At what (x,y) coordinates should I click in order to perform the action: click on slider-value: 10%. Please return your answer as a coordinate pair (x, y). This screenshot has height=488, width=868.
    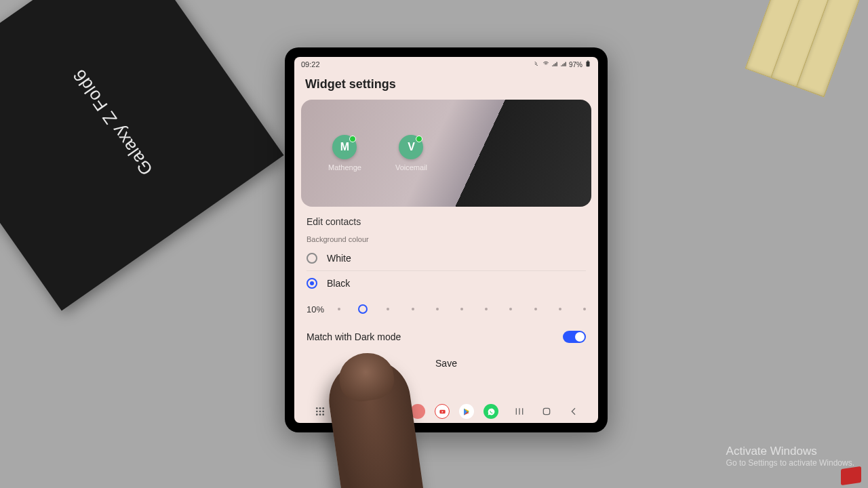
    Looking at the image, I should click on (318, 309).